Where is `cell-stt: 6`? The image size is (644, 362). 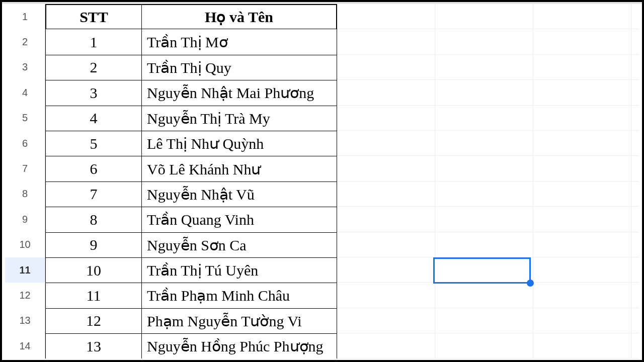
cell-stt: 6 is located at coordinates (94, 168).